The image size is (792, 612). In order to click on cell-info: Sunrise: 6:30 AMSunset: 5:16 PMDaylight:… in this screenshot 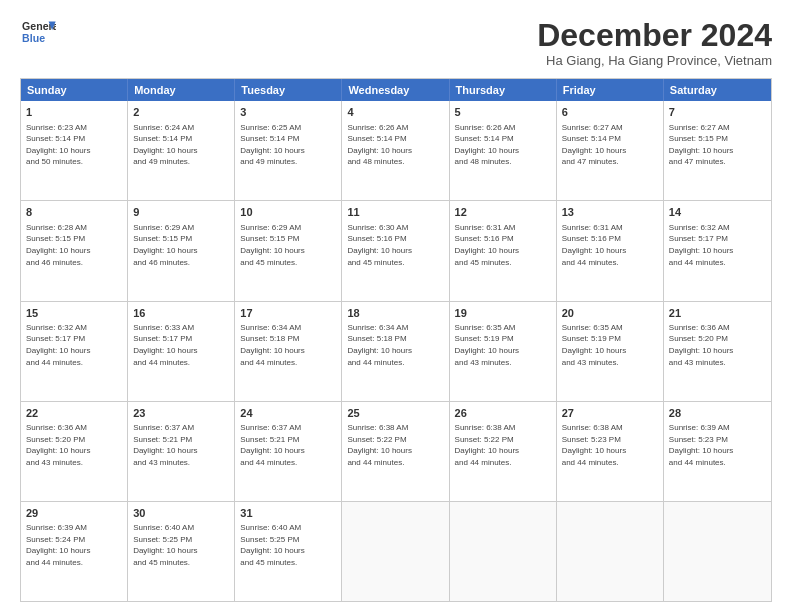, I will do `click(395, 245)`.